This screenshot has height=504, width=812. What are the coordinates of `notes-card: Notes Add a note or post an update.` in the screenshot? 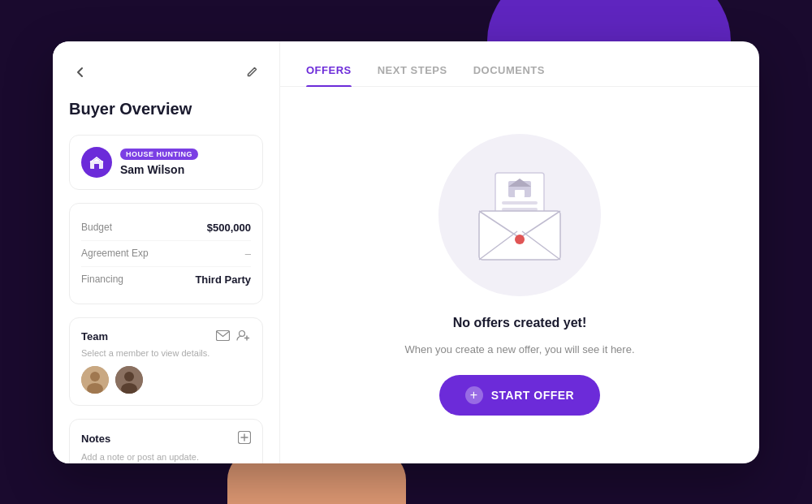 It's located at (166, 442).